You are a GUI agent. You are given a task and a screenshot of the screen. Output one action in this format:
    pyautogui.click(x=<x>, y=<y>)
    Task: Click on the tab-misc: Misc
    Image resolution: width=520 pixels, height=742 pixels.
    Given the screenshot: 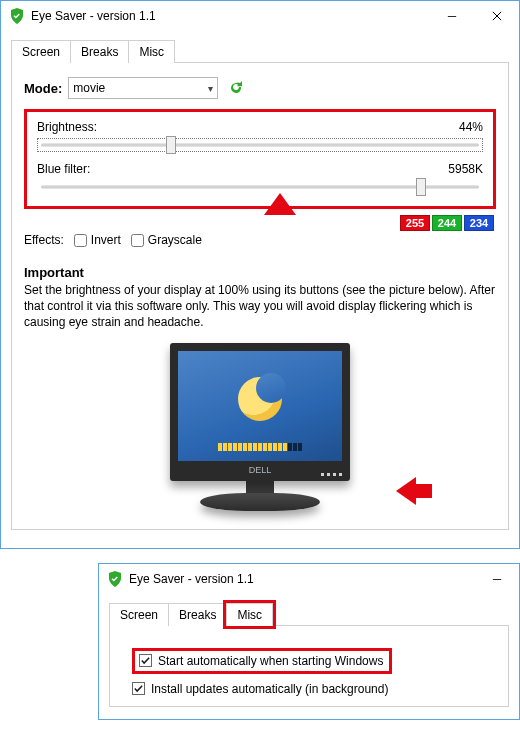 What is the action you would take?
    pyautogui.click(x=152, y=52)
    